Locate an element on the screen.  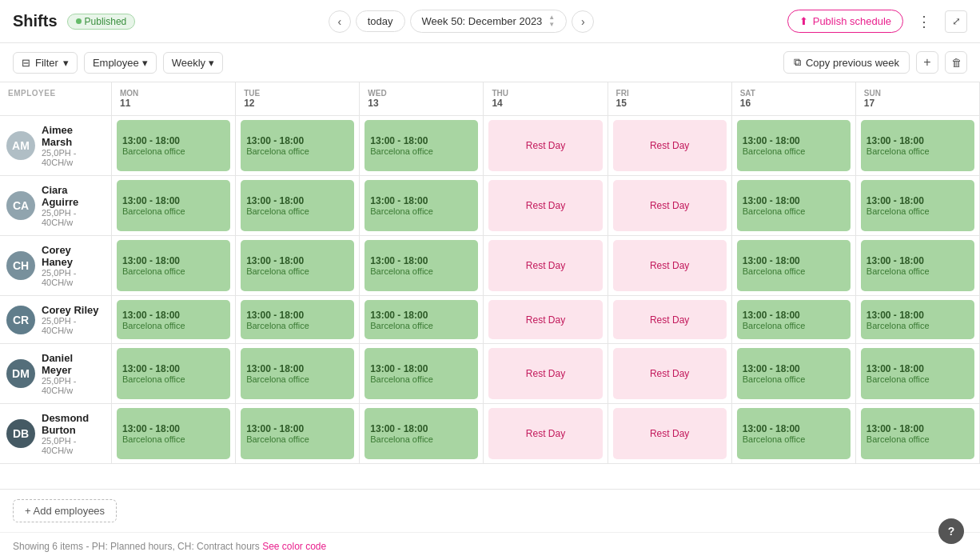
next-week-button: › is located at coordinates (583, 22).